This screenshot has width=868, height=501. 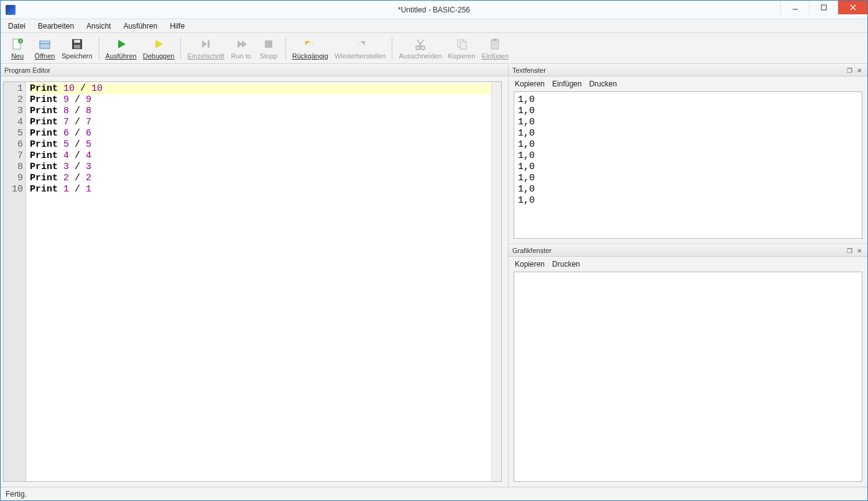 I want to click on line-number: 3, so click(x=14, y=111).